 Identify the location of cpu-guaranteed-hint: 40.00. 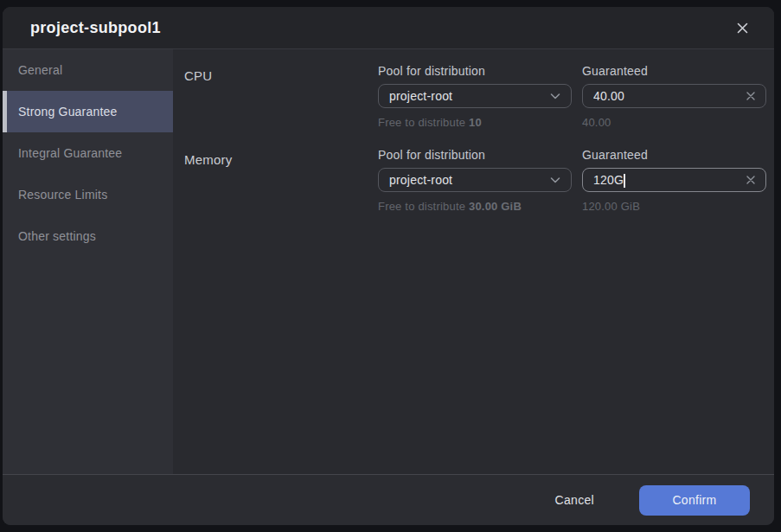
(675, 123).